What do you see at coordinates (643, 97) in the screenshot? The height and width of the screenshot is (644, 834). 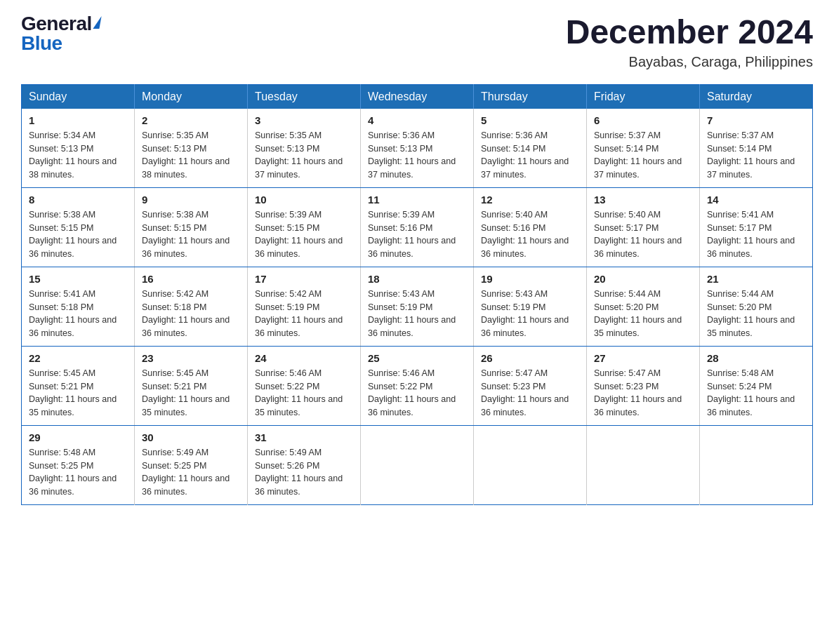 I see `col-friday: Friday` at bounding box center [643, 97].